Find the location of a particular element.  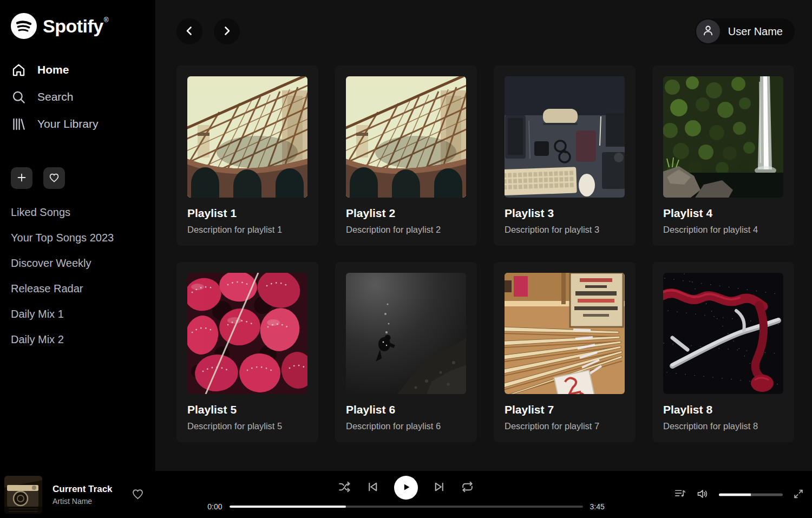

sidebar-item-library: Your Library is located at coordinates (78, 124).